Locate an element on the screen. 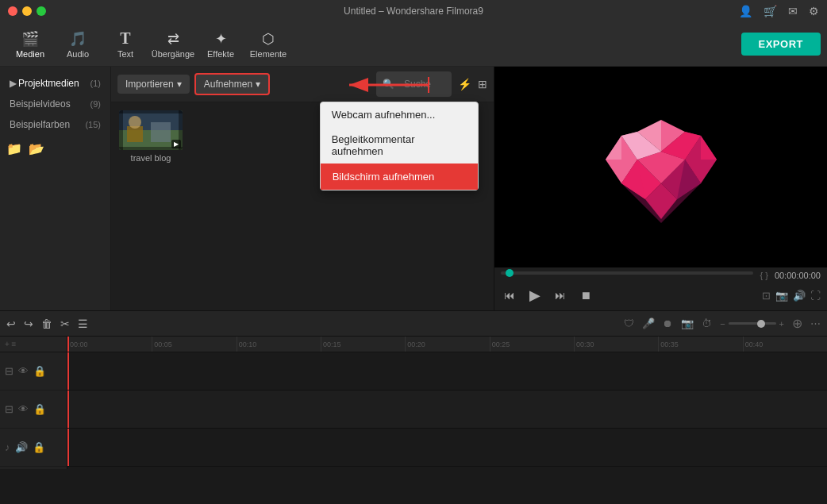 This screenshot has width=827, height=504. ruler-mark-6: 00:30 is located at coordinates (616, 344).